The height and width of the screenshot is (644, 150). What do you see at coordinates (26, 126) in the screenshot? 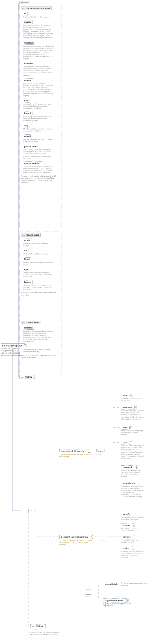
I see `attr-why: why` at bounding box center [26, 126].